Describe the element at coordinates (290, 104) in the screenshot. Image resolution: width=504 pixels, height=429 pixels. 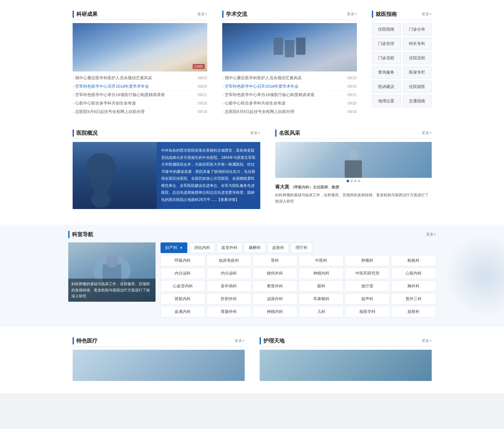
I see `academic-news-item-3: 心脏中心联合多学科共创生命奇迹 09/20` at that location.